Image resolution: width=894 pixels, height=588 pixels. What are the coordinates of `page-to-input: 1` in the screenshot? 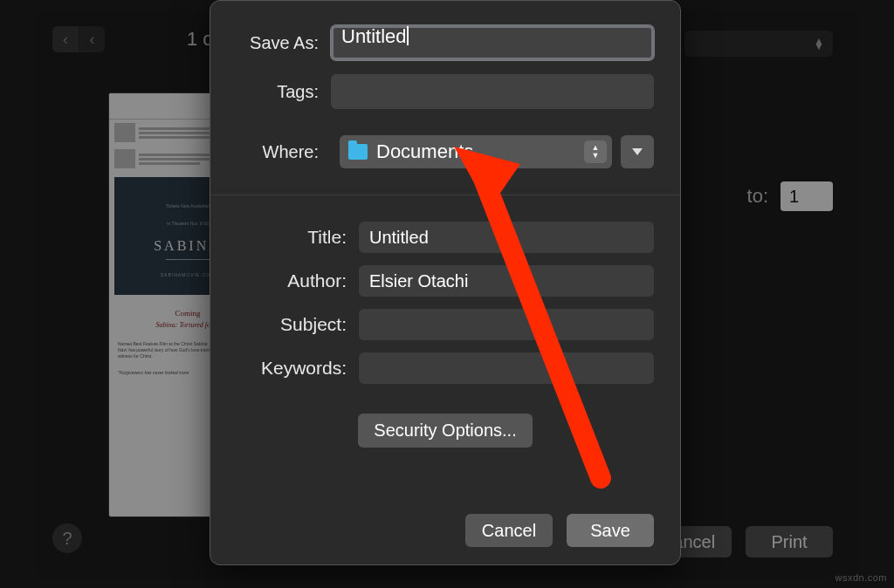 It's located at (807, 196).